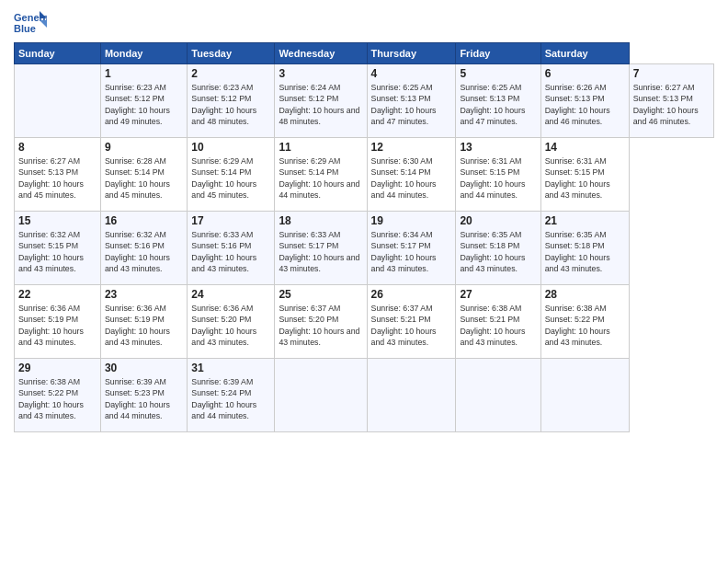  What do you see at coordinates (412, 252) in the screenshot?
I see `day-info: Sunrise: 6:34 AMSunset: 5:17 PMDaylight:…` at bounding box center [412, 252].